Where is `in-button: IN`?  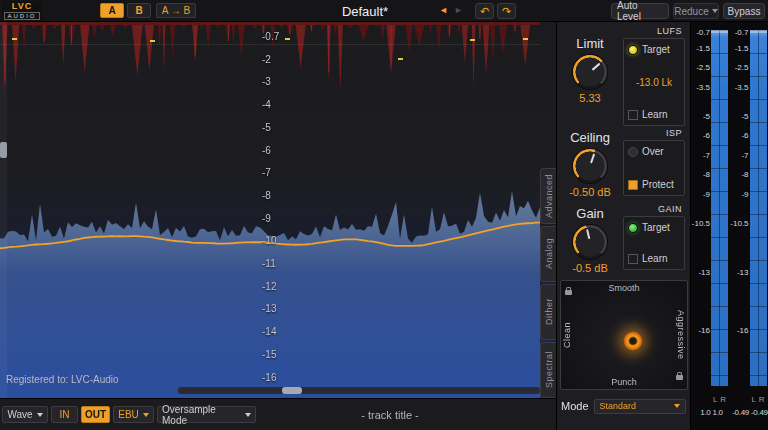
in-button: IN is located at coordinates (64, 414).